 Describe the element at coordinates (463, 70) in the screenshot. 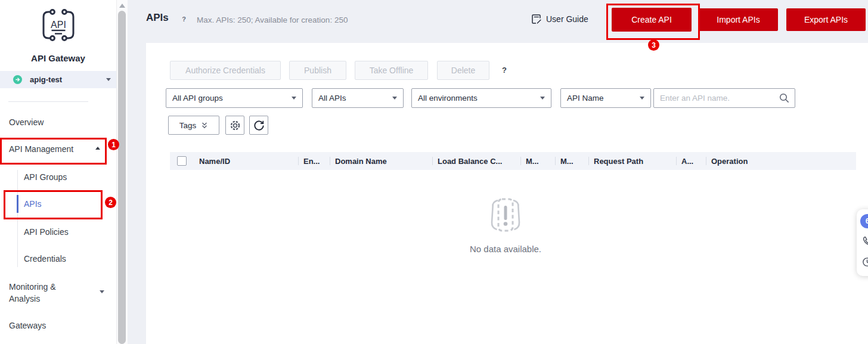

I see `delete-button: Delete` at that location.